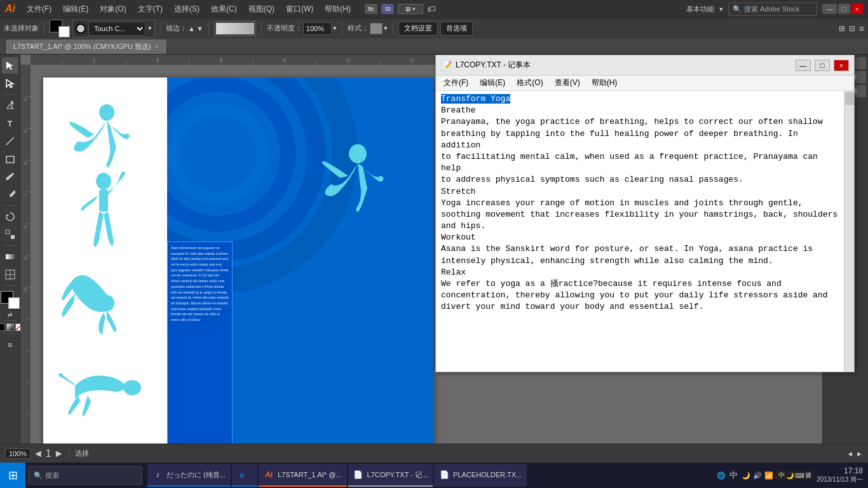  Describe the element at coordinates (192, 29) in the screenshot. I see `stroke-arrow-up: ▲` at that location.